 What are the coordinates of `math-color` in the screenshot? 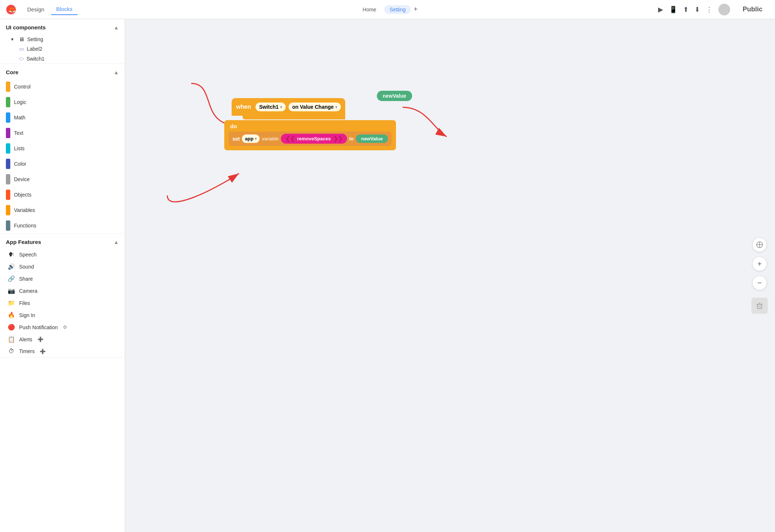 It's located at (8, 118).